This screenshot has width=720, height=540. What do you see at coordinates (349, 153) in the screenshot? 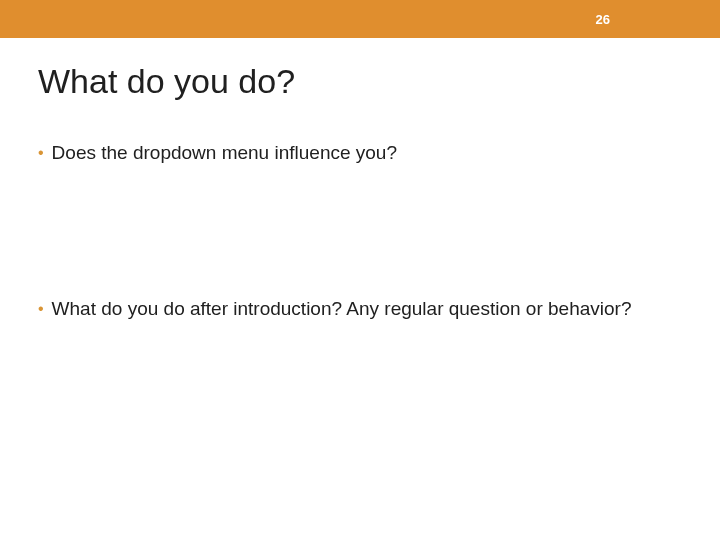
I see `list-item: • Does the dropdown menu influence you?` at bounding box center [349, 153].